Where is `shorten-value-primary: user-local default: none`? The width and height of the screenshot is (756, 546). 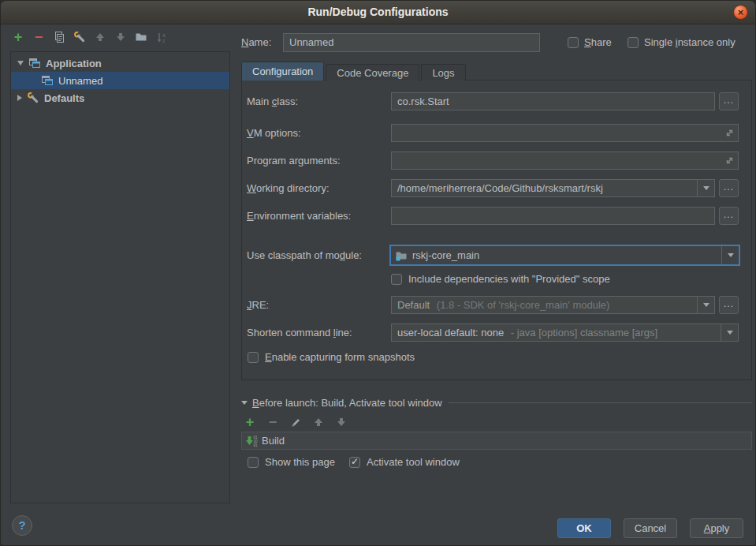 shorten-value-primary: user-local default: none is located at coordinates (451, 333).